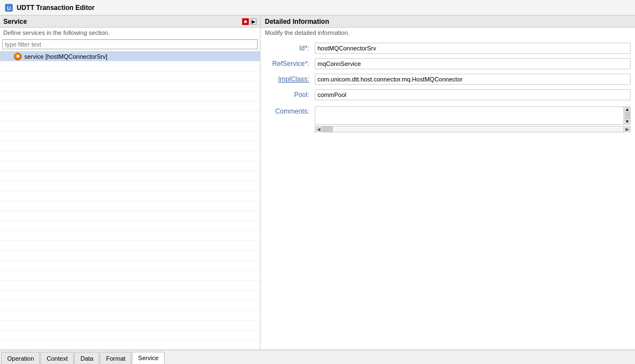 This screenshot has height=364, width=635. I want to click on filter-input, so click(130, 44).